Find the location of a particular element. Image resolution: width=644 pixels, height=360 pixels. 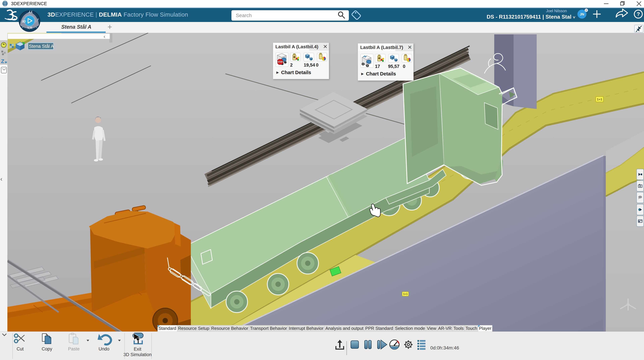

svg-text: Z is located at coordinates (2, 61).